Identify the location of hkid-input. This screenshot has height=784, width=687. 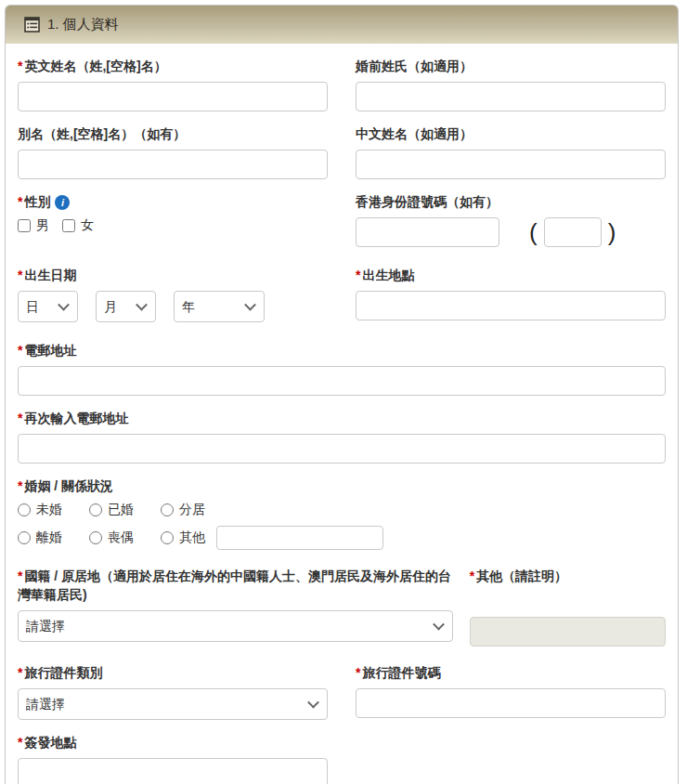
(427, 232).